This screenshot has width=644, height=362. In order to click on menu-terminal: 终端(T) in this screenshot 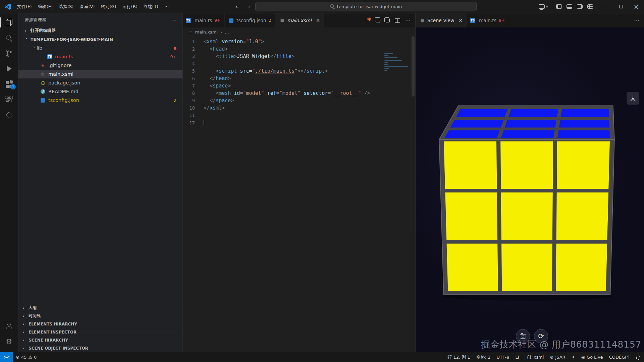, I will do `click(151, 7)`.